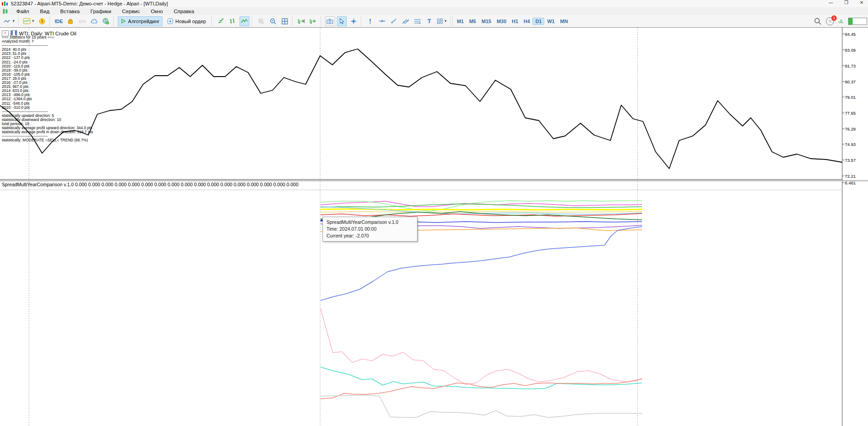 The image size is (868, 426). What do you see at coordinates (460, 21) in the screenshot?
I see `timeframe-M1: M1` at bounding box center [460, 21].